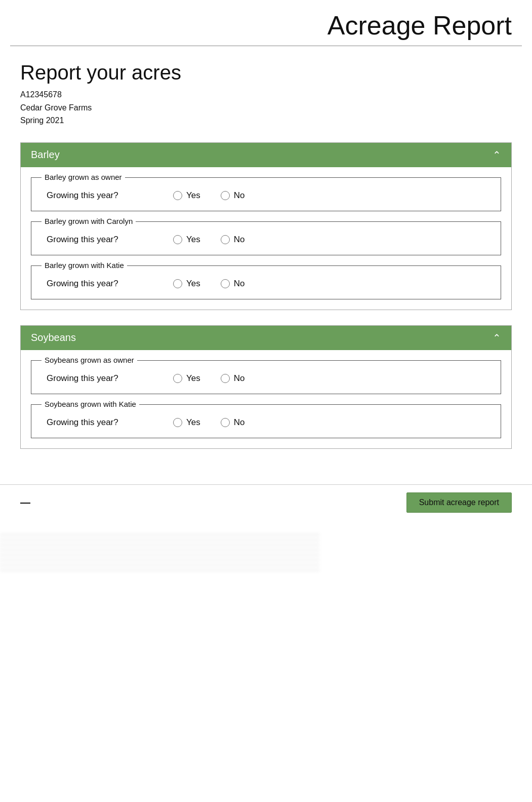 This screenshot has width=532, height=802. I want to click on soybeans-katie-no-label: No, so click(239, 423).